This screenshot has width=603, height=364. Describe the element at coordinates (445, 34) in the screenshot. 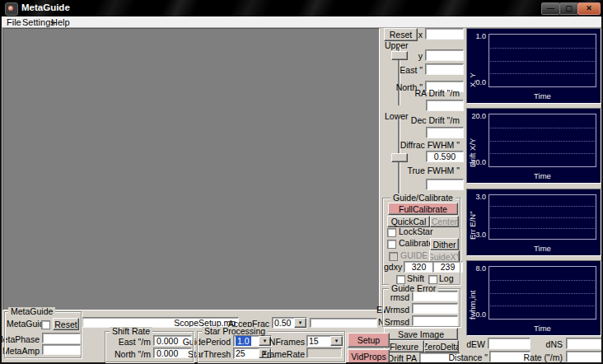

I see `x-field` at that location.